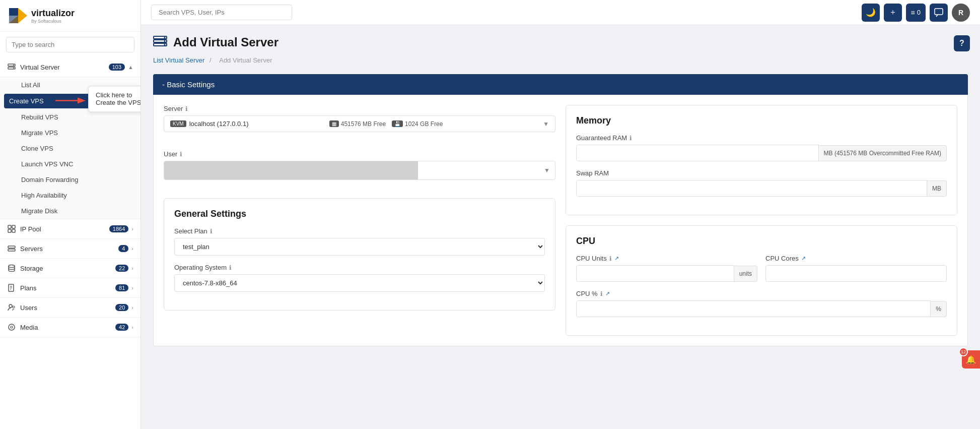  Describe the element at coordinates (173, 109) in the screenshot. I see `server-label-text: Server` at that location.